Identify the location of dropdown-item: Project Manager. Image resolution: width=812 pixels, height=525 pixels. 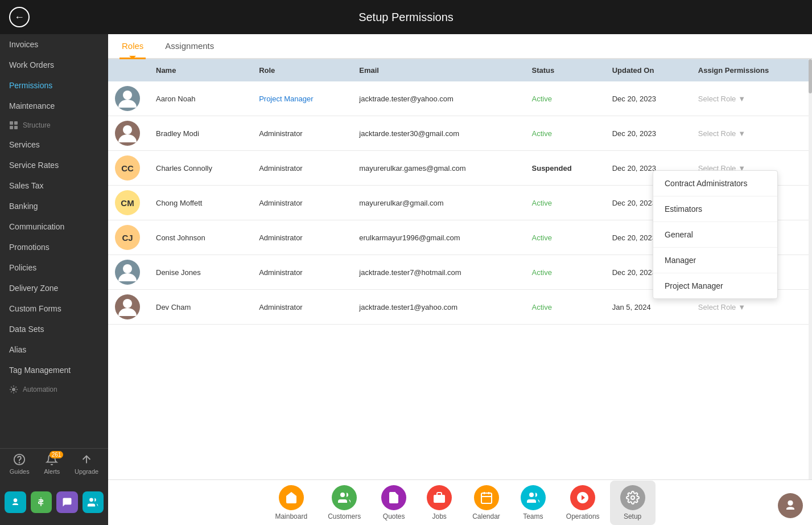
(715, 286).